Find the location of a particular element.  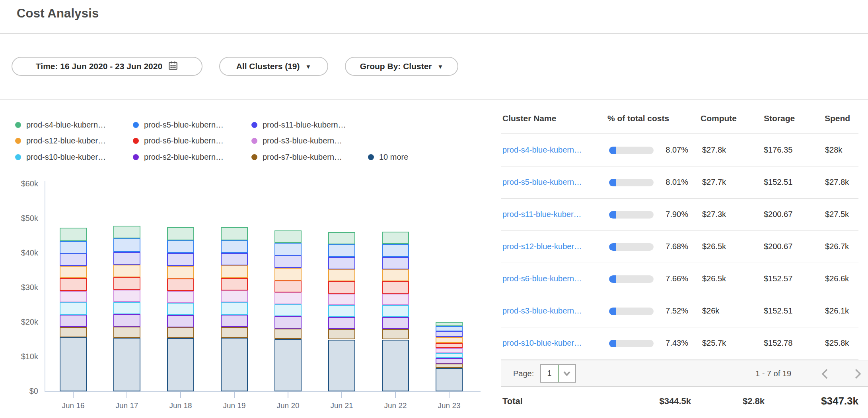

legend-item: 10 more is located at coordinates (388, 157).